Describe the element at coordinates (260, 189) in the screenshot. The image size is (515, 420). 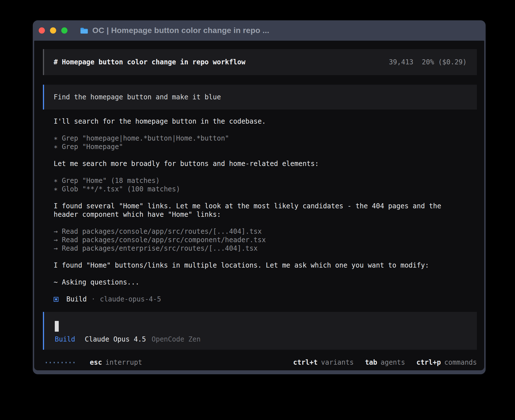
I see `assistant-line: ∗ Glob "**/*.tsx" (100 matches)` at that location.